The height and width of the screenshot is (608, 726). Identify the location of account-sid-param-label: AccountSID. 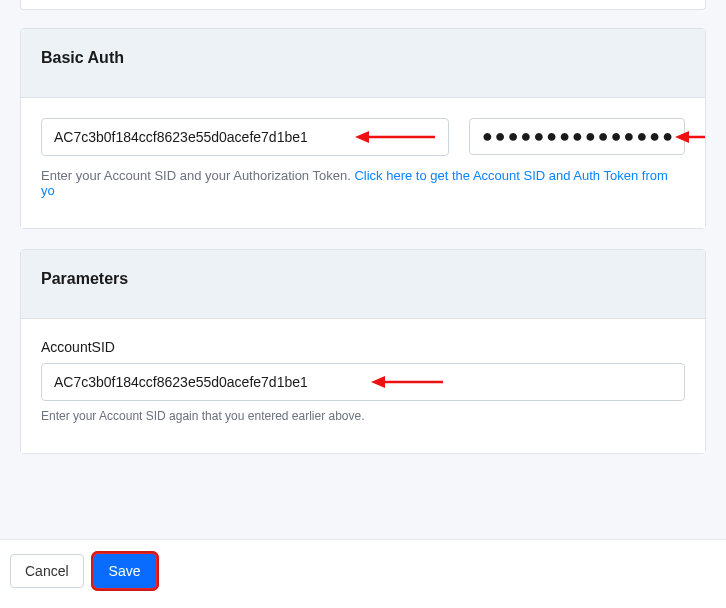
(363, 347).